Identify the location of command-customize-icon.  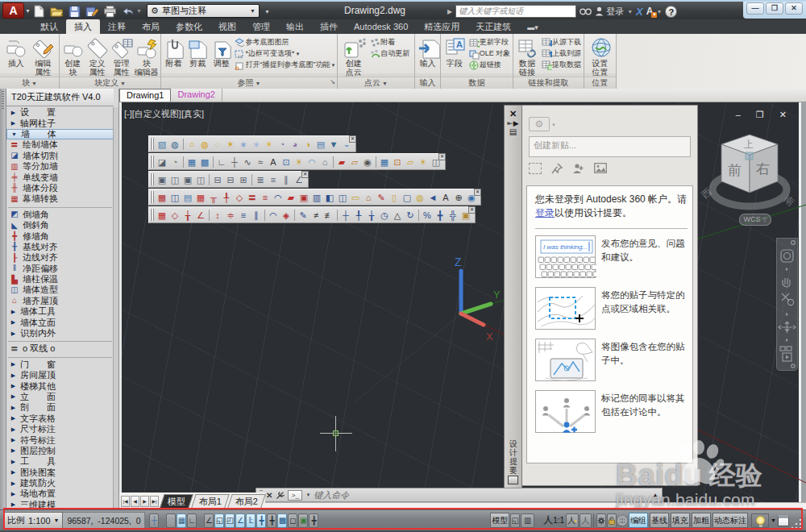
(280, 495).